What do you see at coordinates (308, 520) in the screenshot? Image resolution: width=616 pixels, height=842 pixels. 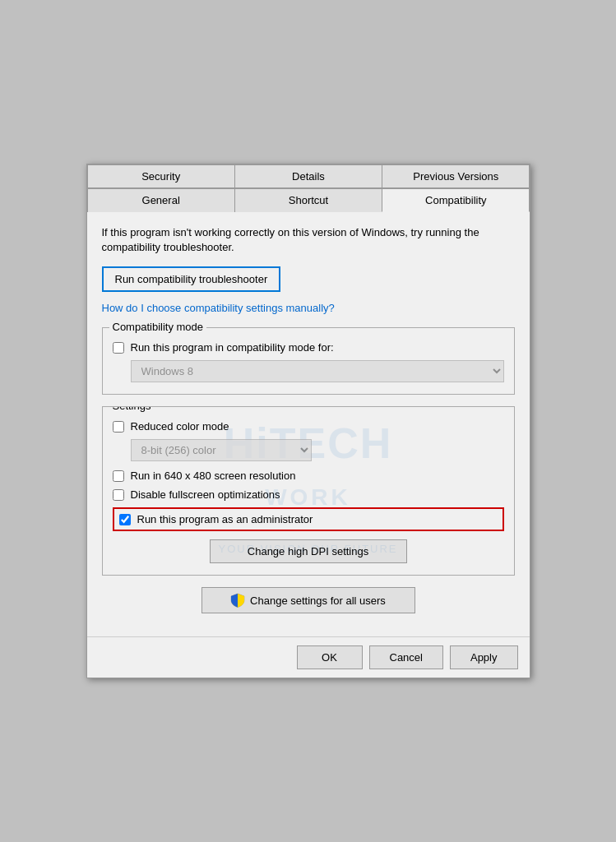 I see `admin-row: Run this program as an administrator` at bounding box center [308, 520].